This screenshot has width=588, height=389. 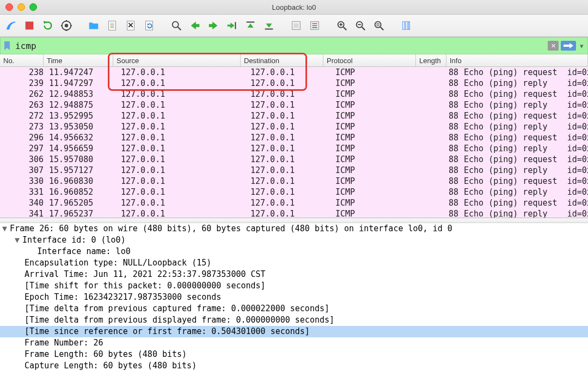 What do you see at coordinates (294, 366) in the screenshot?
I see `caplen-line: Capture Length: 60 bytes (480 bits)` at bounding box center [294, 366].